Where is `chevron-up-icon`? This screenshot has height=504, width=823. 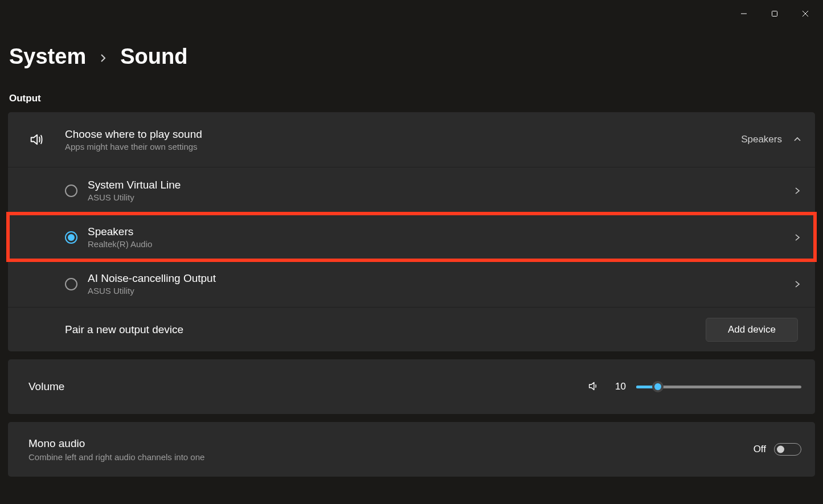 chevron-up-icon is located at coordinates (797, 140).